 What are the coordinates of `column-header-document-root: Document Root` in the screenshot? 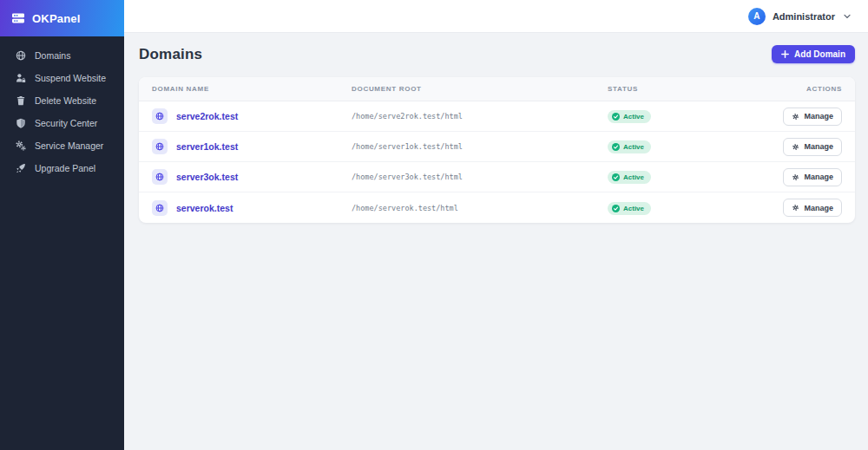 It's located at (479, 88).